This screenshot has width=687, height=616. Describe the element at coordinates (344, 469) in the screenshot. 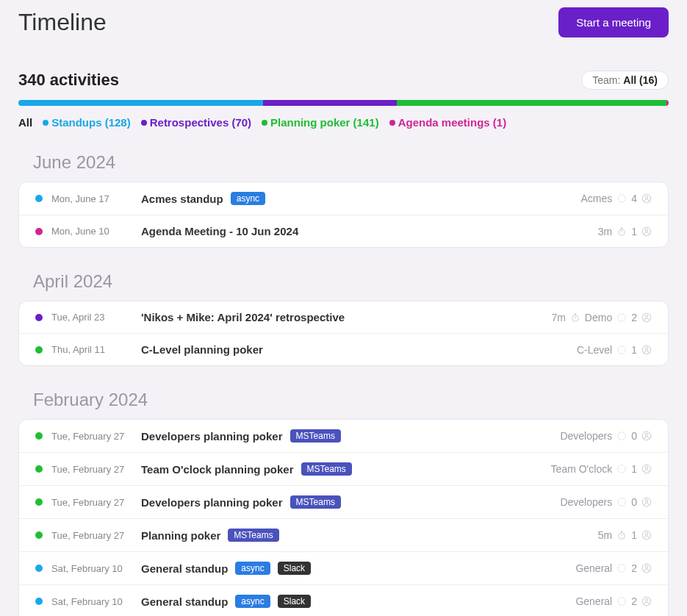

I see `activity-row: Tue, February 27Team O'clock planning po…` at that location.